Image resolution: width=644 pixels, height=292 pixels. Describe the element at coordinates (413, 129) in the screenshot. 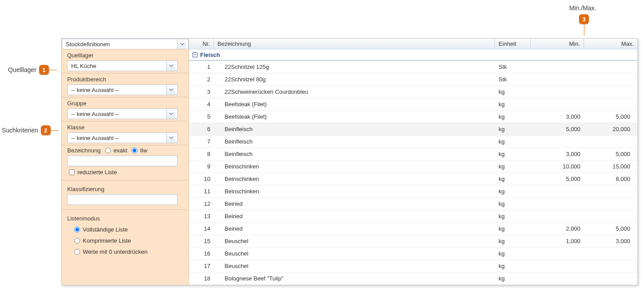

I see `table-row: 6Beinfleischkg5,00020,000` at that location.